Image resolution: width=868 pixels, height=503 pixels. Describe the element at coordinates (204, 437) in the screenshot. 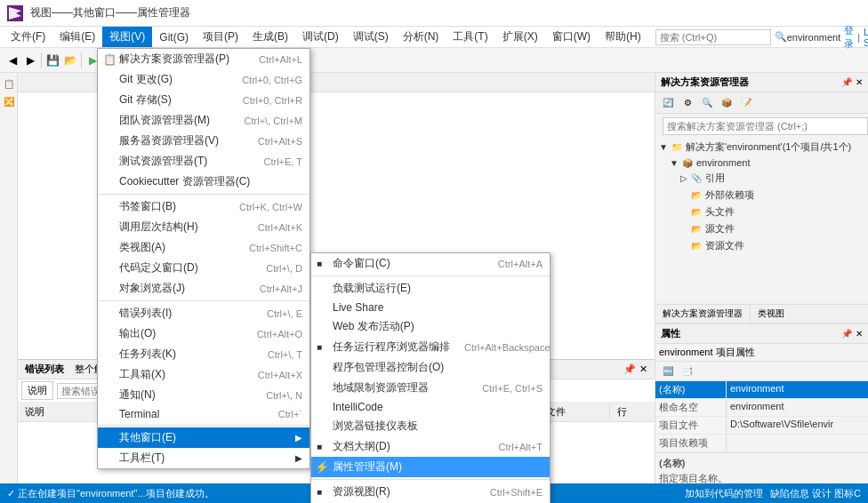

I see `view-menu-other-windows: 其他窗口(E) ▶` at that location.